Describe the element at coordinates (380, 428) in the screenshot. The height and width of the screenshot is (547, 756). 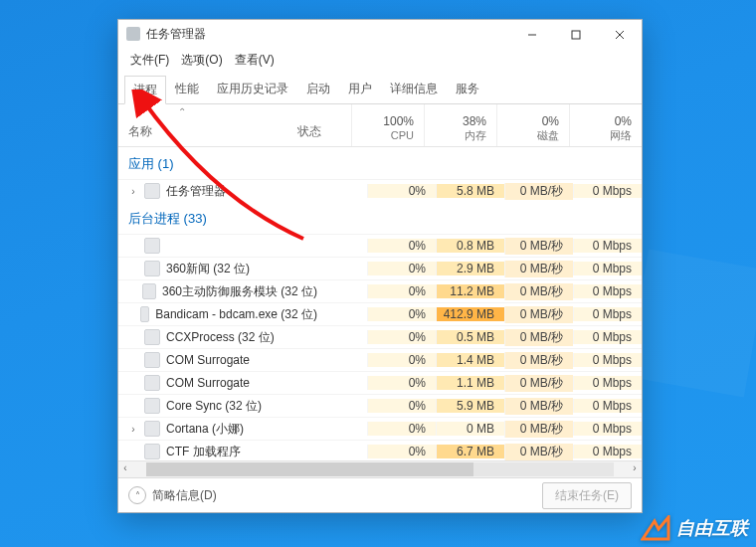
I see `table-row: ›Cortana (小娜)0%0 MB0 MB/秒0 Mbps` at that location.